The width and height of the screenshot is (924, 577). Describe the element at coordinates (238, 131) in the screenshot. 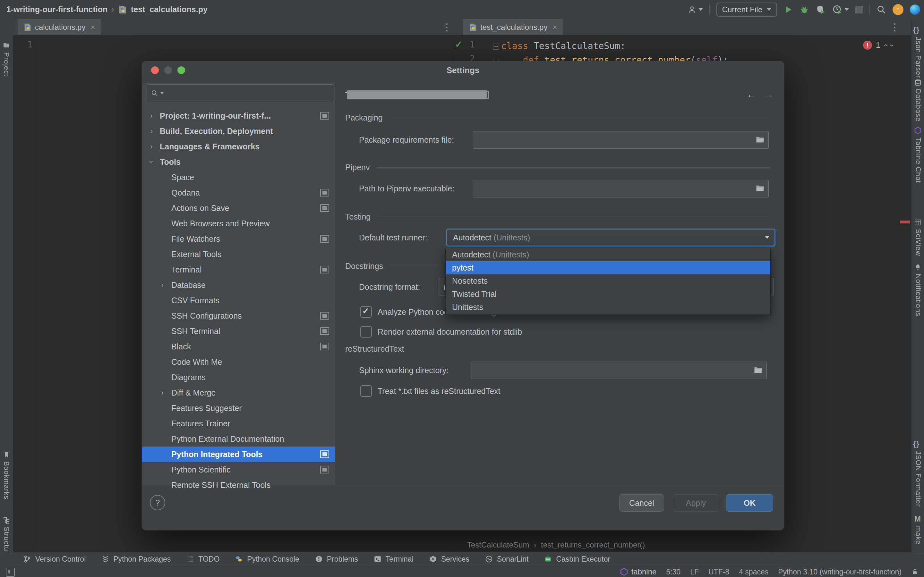

I see `settings-tree-item-build-execution-deployment: ›Build, Execution, Deployment` at that location.